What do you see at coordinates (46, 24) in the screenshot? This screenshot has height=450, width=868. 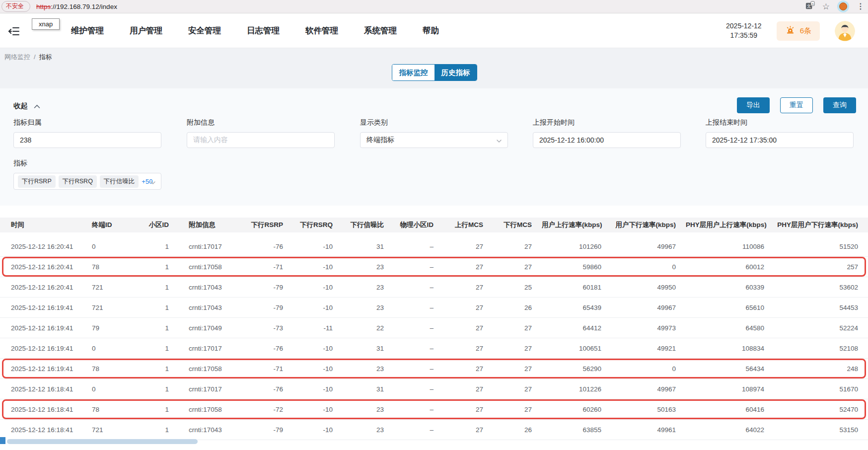 I see `xnap-tooltip: xnap` at bounding box center [46, 24].